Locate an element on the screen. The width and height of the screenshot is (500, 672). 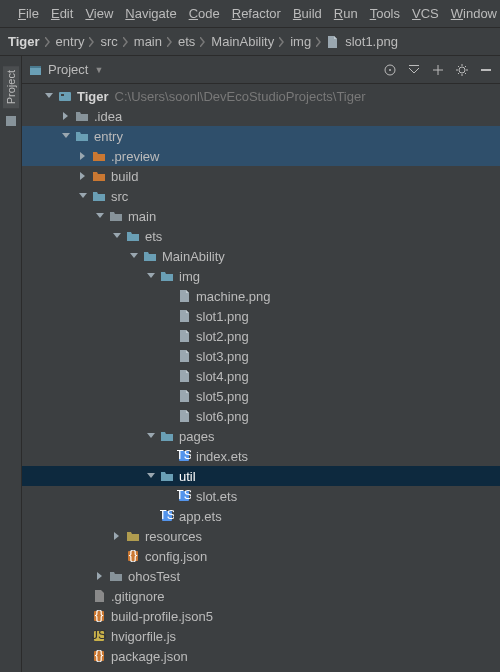
menu-build: Build is located at coordinates (308, 14).